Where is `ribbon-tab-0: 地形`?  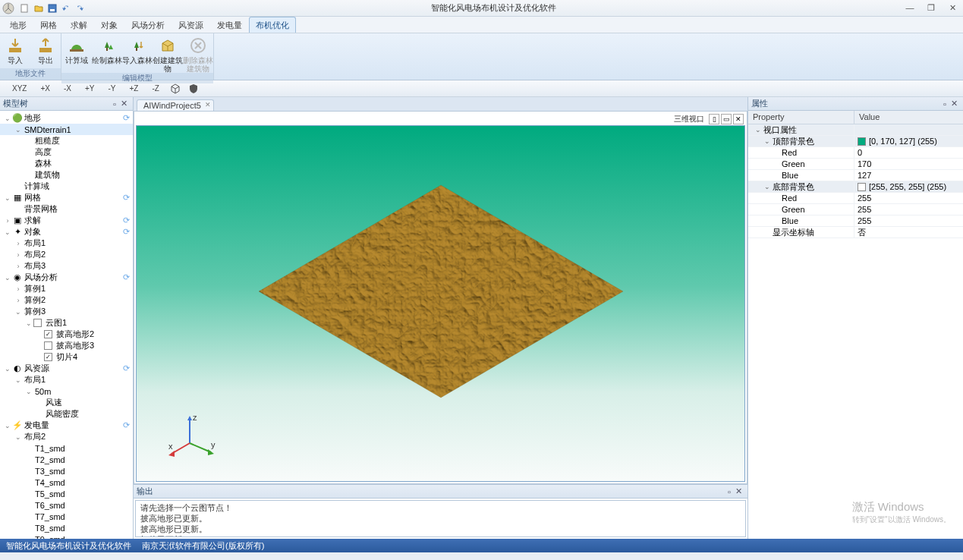
ribbon-tab-0: 地形 is located at coordinates (18, 24).